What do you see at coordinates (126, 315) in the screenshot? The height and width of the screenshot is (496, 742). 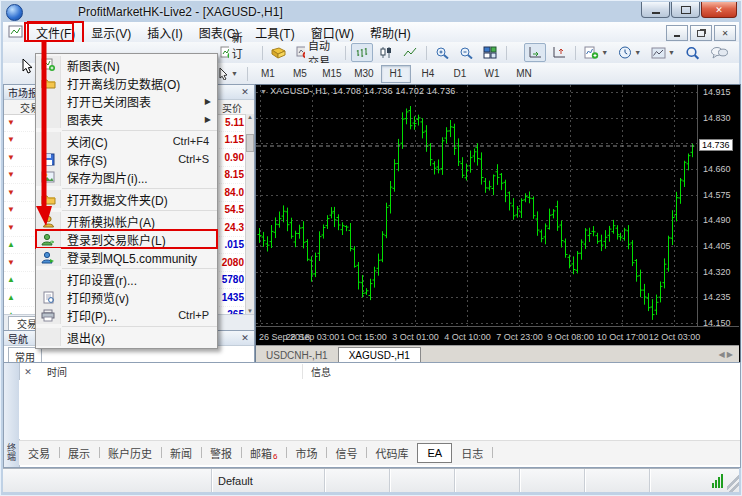 I see `file-menu-item-17: 打印(P)...Ctrl+P` at bounding box center [126, 315].